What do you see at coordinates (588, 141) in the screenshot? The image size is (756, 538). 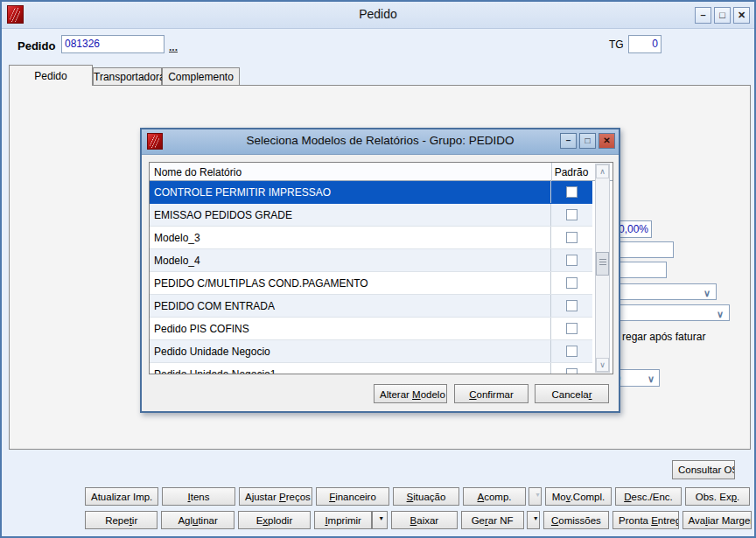 I see `dialog-maximize-icon: □` at bounding box center [588, 141].